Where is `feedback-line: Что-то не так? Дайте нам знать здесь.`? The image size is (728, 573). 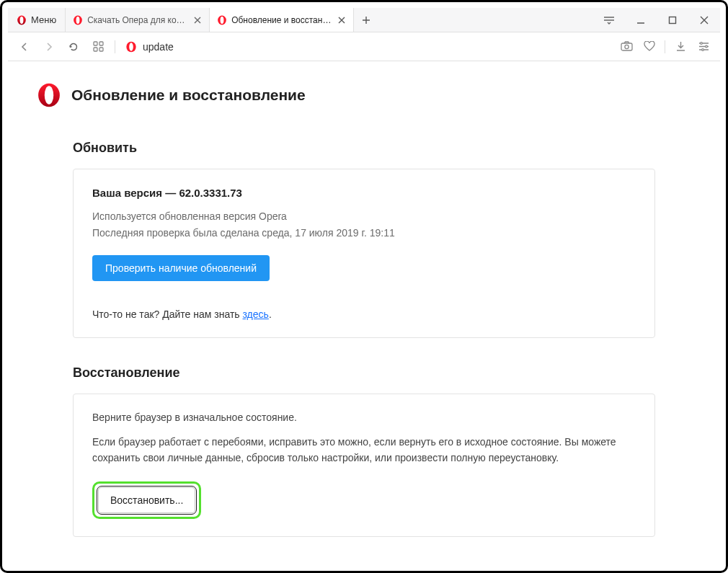
feedback-line: Что-то не так? Дайте нам знать здесь. is located at coordinates (364, 314).